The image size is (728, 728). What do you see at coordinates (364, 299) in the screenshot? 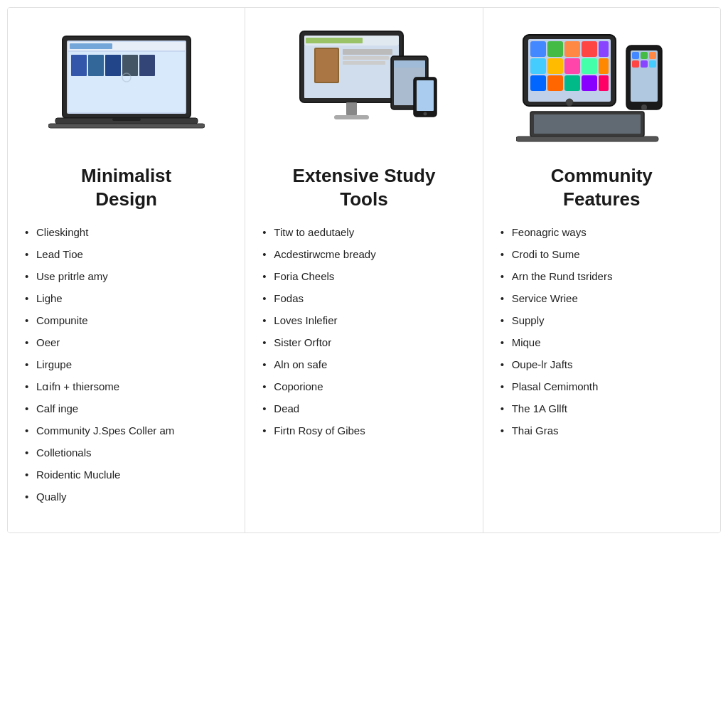
I see `list-item: Fodas` at bounding box center [364, 299].